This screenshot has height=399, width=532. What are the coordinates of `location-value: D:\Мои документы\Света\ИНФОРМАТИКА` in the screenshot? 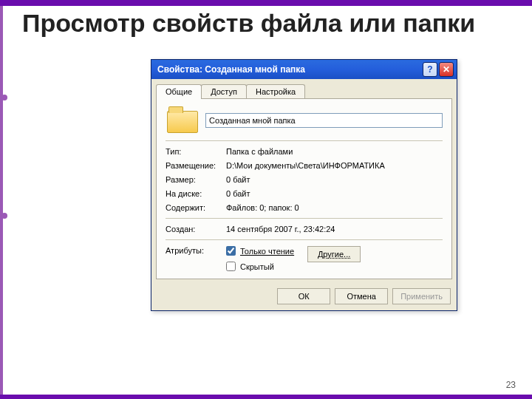 It's located at (334, 166).